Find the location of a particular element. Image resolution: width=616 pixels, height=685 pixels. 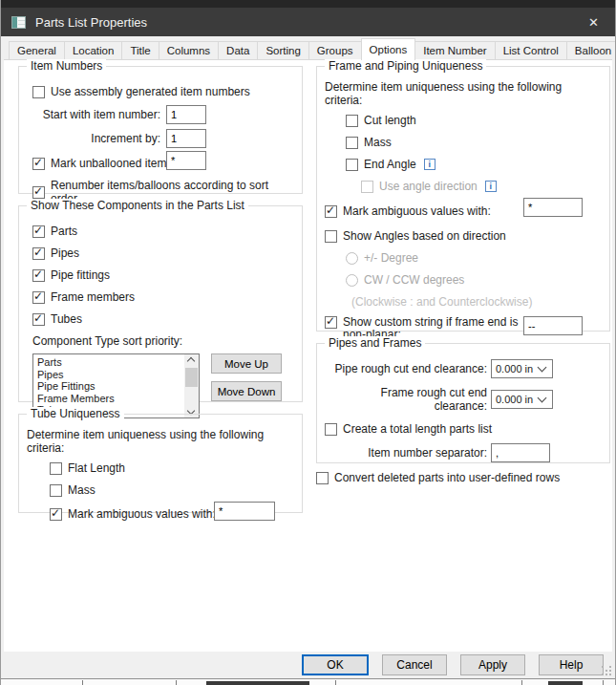

help-button: Help is located at coordinates (571, 665).